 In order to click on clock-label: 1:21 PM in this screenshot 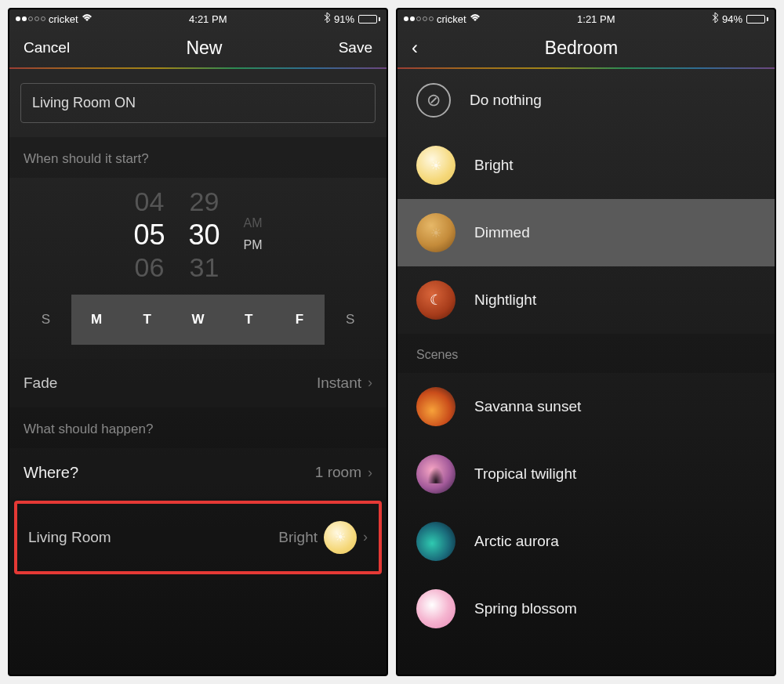, I will do `click(596, 19)`.